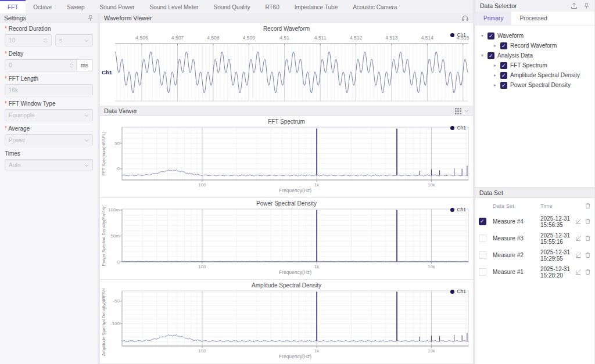  I want to click on fft-length-label: FFT Length, so click(49, 79).